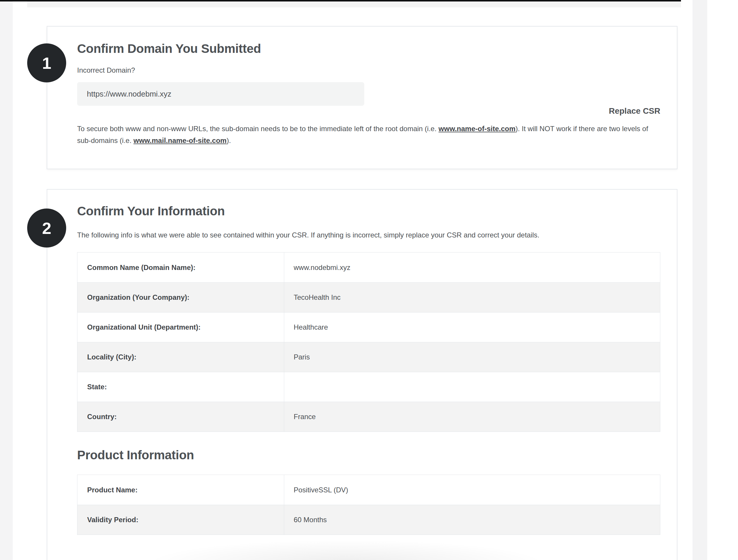 The width and height of the screenshot is (738, 560). Describe the element at coordinates (369, 387) in the screenshot. I see `table-row: State:` at that location.